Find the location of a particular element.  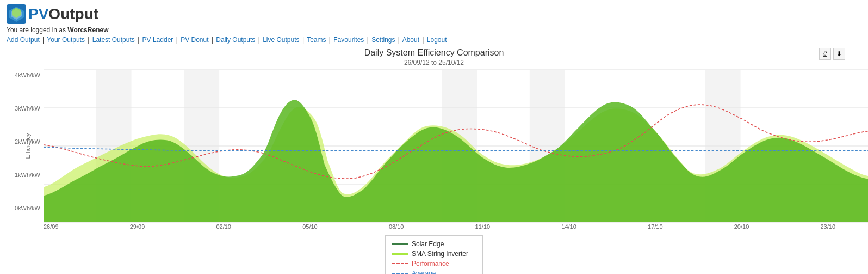

navigation: Add Output | Your Outputs | Latest Outpu… is located at coordinates (434, 40).